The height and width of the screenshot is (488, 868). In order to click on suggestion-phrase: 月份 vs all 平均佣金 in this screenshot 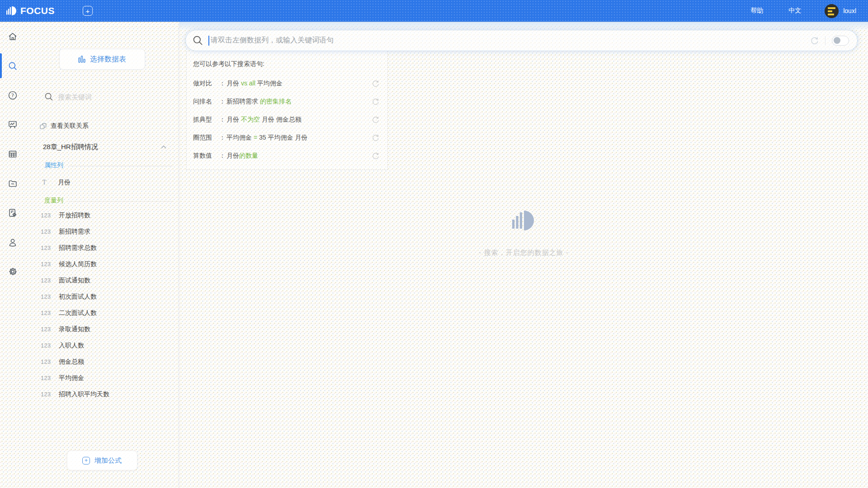, I will do `click(255, 84)`.